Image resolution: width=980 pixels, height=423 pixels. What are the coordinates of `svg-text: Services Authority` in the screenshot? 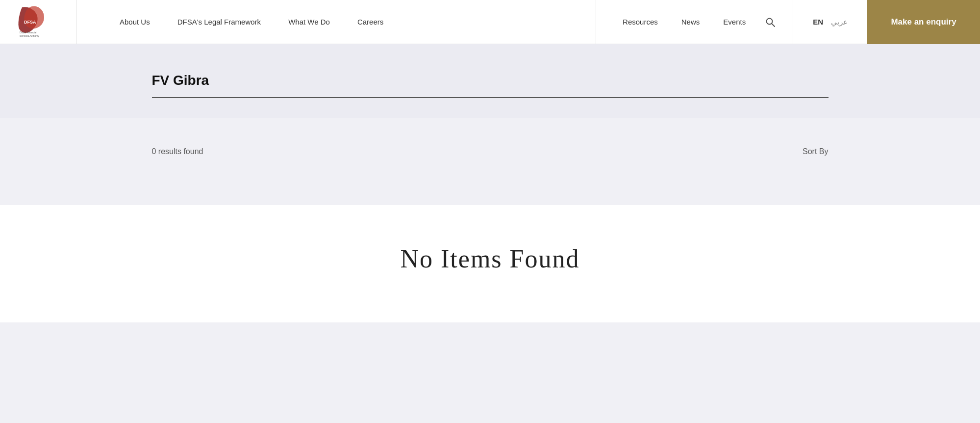 It's located at (29, 36).